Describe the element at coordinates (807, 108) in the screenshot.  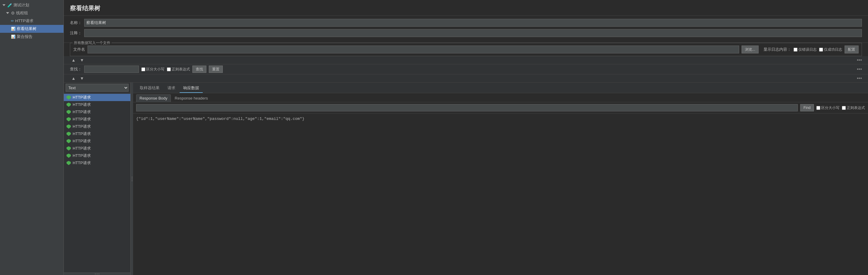
I see `find-right-button: Find` at that location.